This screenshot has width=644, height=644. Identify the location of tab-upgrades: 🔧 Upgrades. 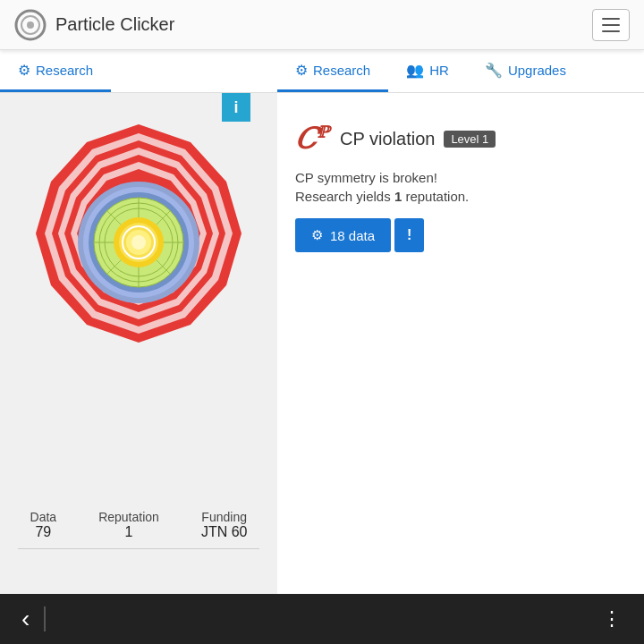
(526, 72).